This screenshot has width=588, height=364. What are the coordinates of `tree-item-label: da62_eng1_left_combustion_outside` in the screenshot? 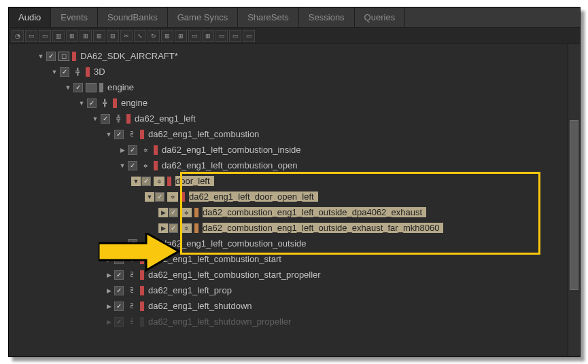 It's located at (237, 243).